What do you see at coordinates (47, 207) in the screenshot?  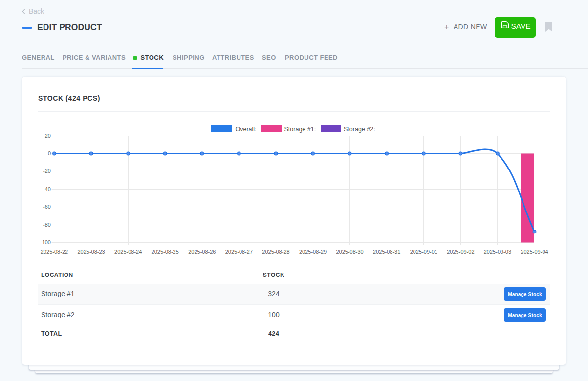 I see `svg-text: -60` at bounding box center [47, 207].